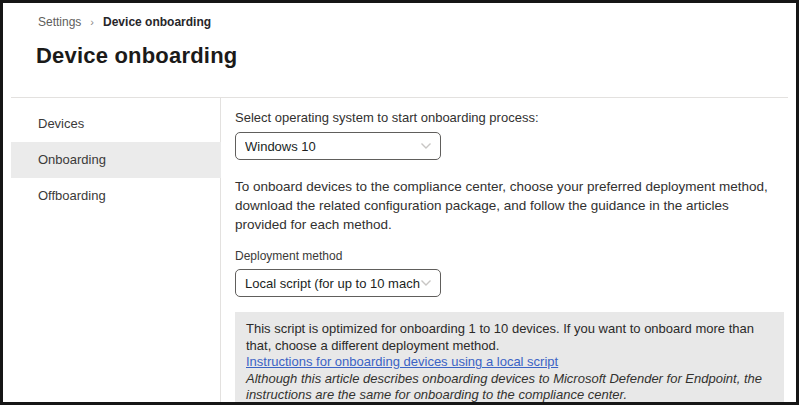 The height and width of the screenshot is (405, 799). Describe the element at coordinates (509, 338) in the screenshot. I see `info-box-text: This script is optimized for onboarding …` at that location.